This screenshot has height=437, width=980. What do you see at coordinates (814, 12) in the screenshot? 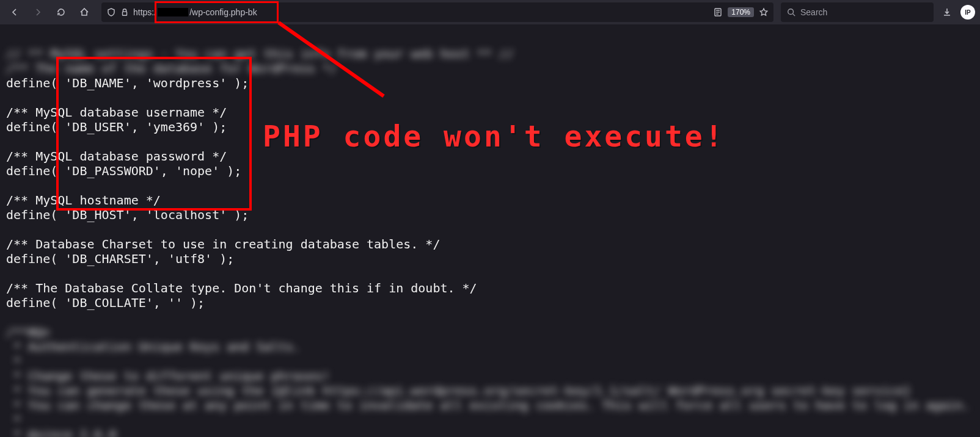
I see `search-placeholder: Search` at bounding box center [814, 12].